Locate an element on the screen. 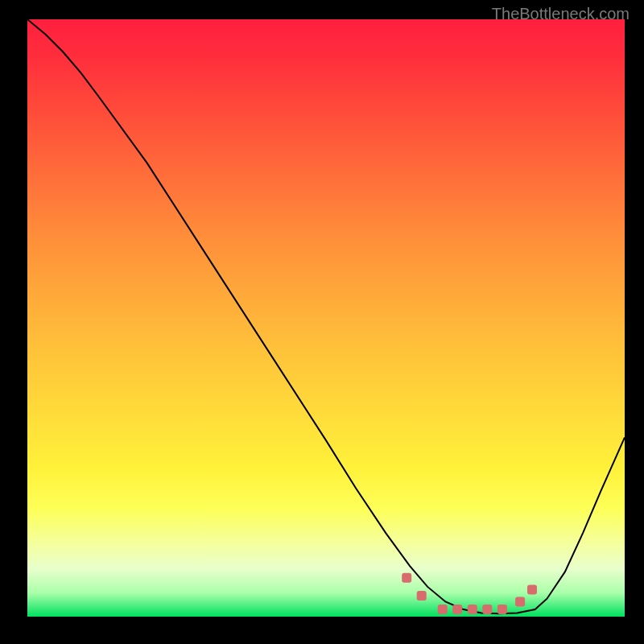  marker-group is located at coordinates (469, 594).